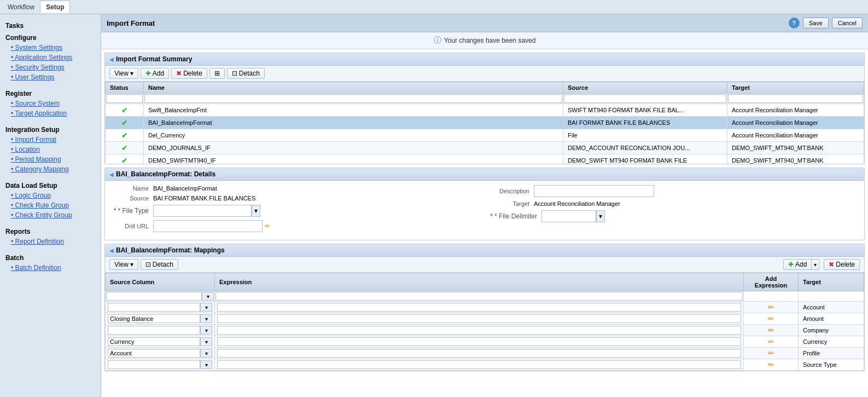 The width and height of the screenshot is (868, 397). I want to click on drillurl-row: Drill URL ✏, so click(294, 226).